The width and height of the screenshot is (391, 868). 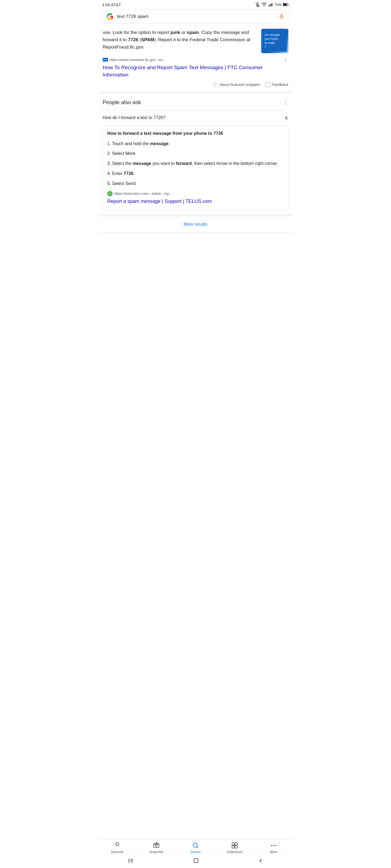 I want to click on paa-question-1: How do I forward a text to 7726? ∧, so click(x=196, y=118).